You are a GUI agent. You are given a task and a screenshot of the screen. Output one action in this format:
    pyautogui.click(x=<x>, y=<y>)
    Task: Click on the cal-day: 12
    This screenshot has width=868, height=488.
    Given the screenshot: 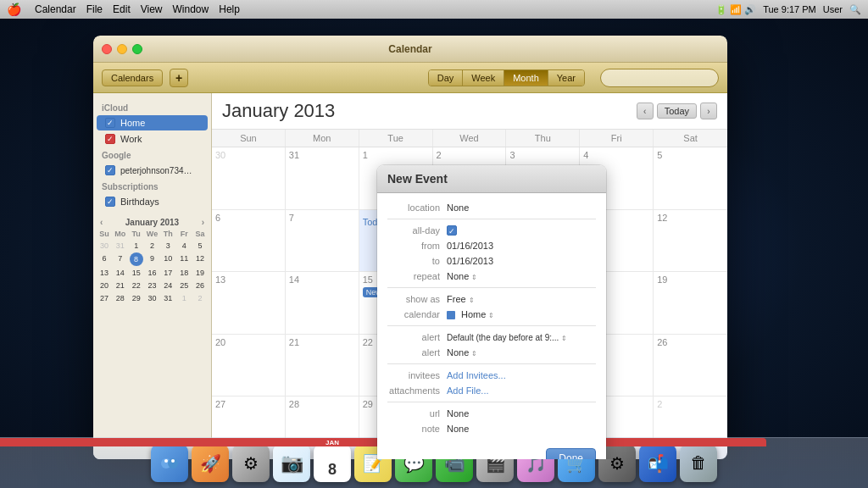 What is the action you would take?
    pyautogui.click(x=690, y=241)
    